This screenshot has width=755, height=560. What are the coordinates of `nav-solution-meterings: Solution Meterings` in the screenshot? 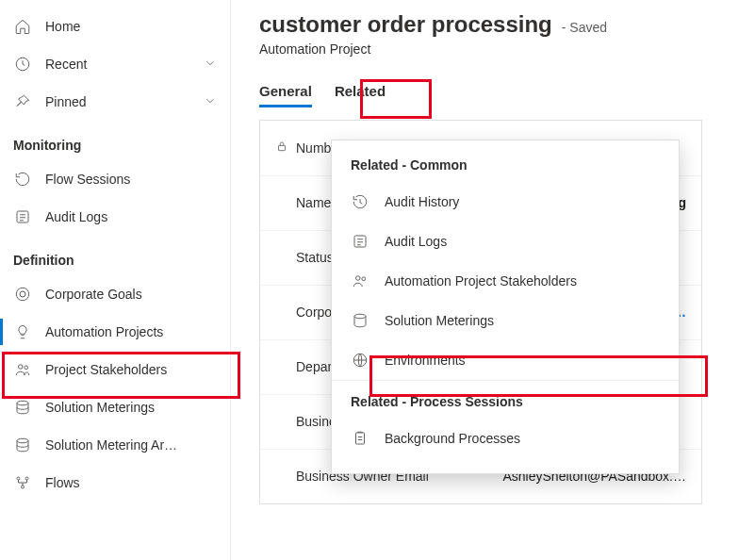 It's located at (115, 407).